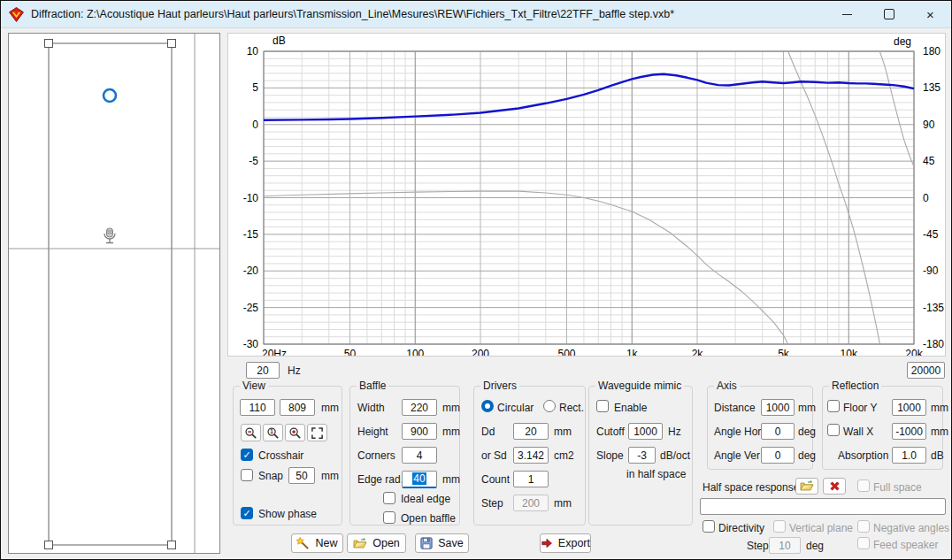 The width and height of the screenshot is (952, 560). What do you see at coordinates (737, 456) in the screenshot?
I see `angle-ver-label: Angle Ver` at bounding box center [737, 456].